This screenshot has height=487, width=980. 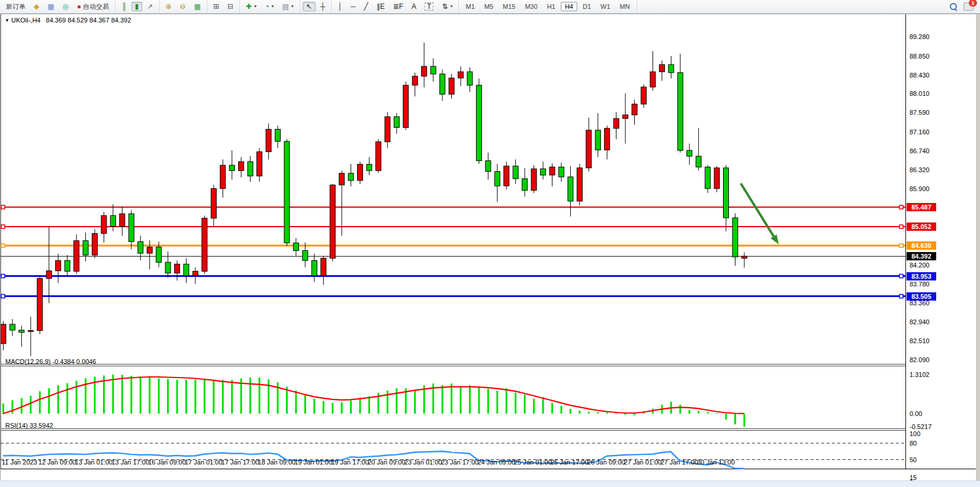 I want to click on line-chart-type-button-icon: ↗, so click(x=150, y=7).